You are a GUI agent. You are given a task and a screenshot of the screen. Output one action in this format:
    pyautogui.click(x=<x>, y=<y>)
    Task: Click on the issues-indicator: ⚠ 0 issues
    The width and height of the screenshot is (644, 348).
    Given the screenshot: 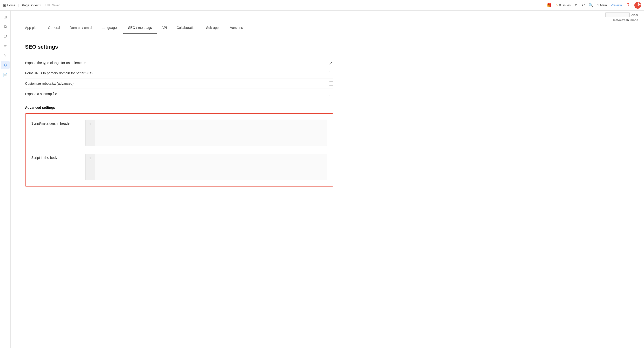 What is the action you would take?
    pyautogui.click(x=563, y=5)
    